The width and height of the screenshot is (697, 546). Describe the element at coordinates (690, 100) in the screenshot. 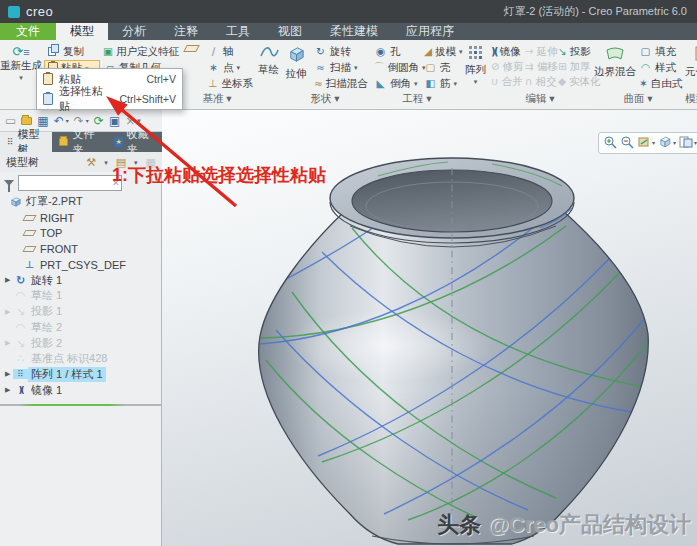

I see `model-intent-group-label: 模型意图` at that location.